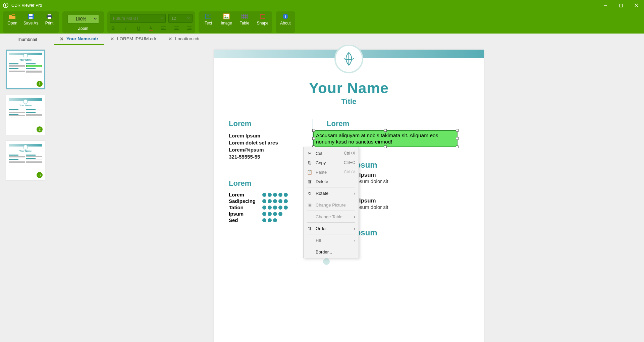 This screenshot has width=644, height=342. What do you see at coordinates (310, 154) in the screenshot?
I see `cut-icon: ✂` at bounding box center [310, 154].